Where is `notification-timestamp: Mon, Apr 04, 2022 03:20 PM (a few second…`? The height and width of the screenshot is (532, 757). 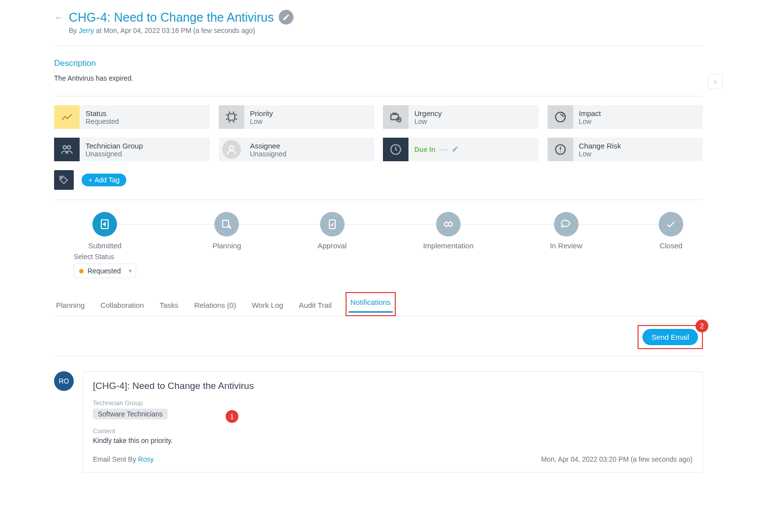
notification-timestamp: Mon, Apr 04, 2022 03:20 PM (a few second… is located at coordinates (617, 459).